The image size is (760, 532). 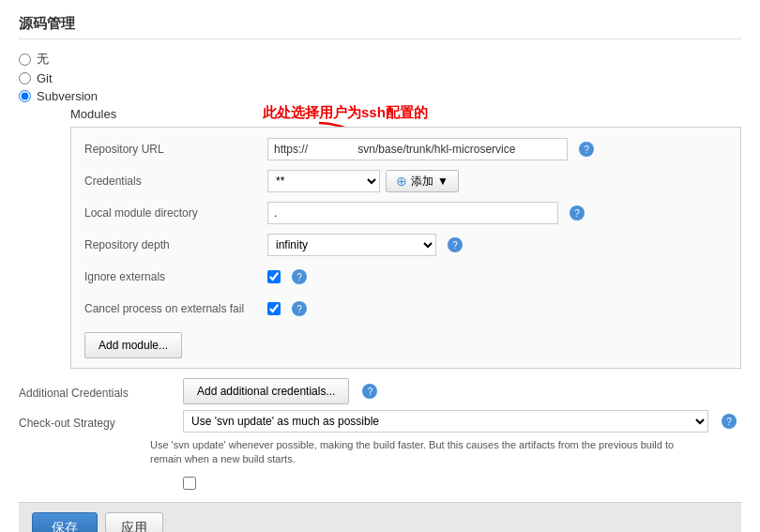 What do you see at coordinates (418, 452) in the screenshot?
I see `checkout-description: Use 'svn update' whenever possible, maki…` at bounding box center [418, 452].